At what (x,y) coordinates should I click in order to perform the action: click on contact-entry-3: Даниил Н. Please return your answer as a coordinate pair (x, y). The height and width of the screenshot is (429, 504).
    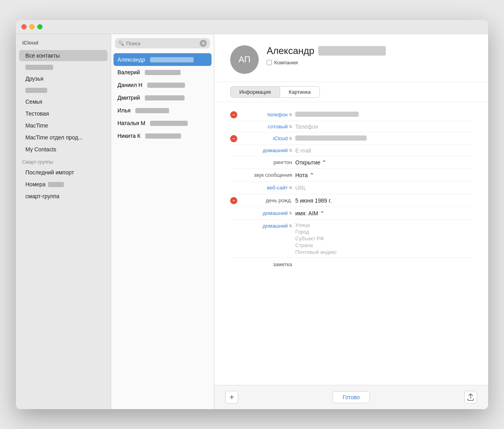
    Looking at the image, I should click on (163, 85).